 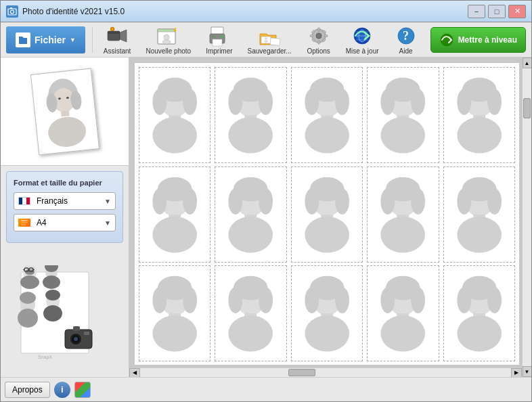 I want to click on color-picker-button, so click(x=83, y=390).